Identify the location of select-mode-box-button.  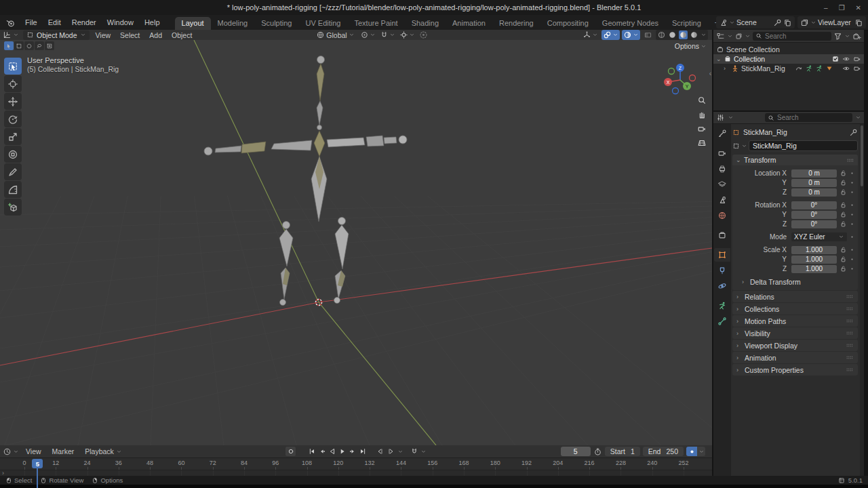
(19, 46).